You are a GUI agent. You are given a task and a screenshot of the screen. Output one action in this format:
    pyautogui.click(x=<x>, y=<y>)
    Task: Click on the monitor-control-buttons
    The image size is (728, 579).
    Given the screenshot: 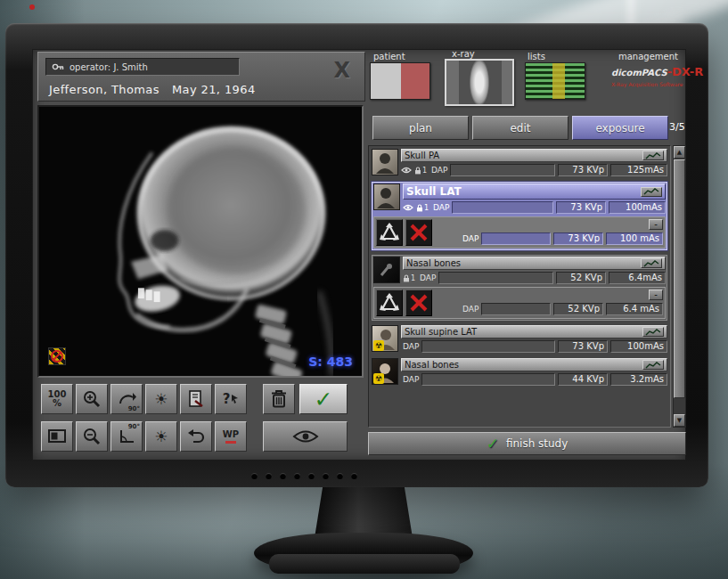 What is the action you would take?
    pyautogui.click(x=305, y=476)
    